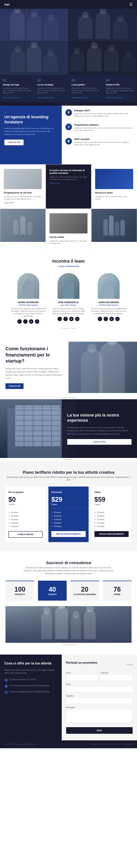 The width and height of the screenshot is (137, 868). Describe the element at coordinates (68, 698) in the screenshot. I see `contact-section: Cosa ci offre per la tua attività Sample…` at that location.